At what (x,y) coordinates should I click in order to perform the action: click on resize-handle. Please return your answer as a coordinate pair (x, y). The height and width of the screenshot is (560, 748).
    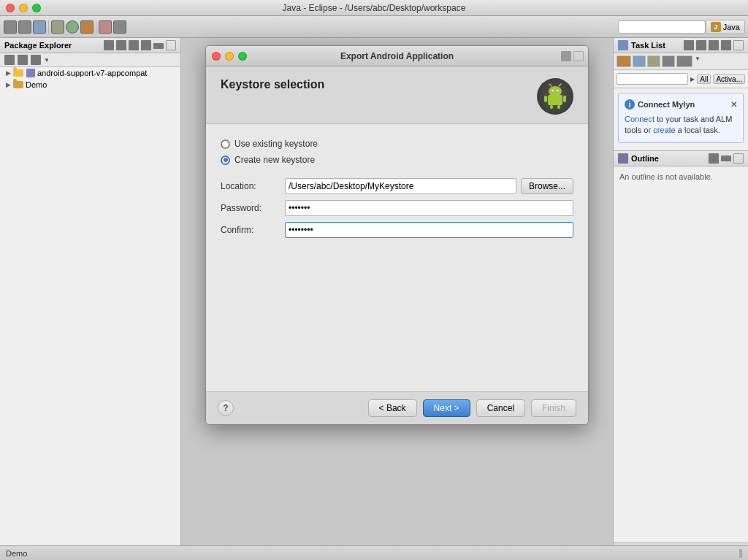
    Looking at the image, I should click on (741, 553).